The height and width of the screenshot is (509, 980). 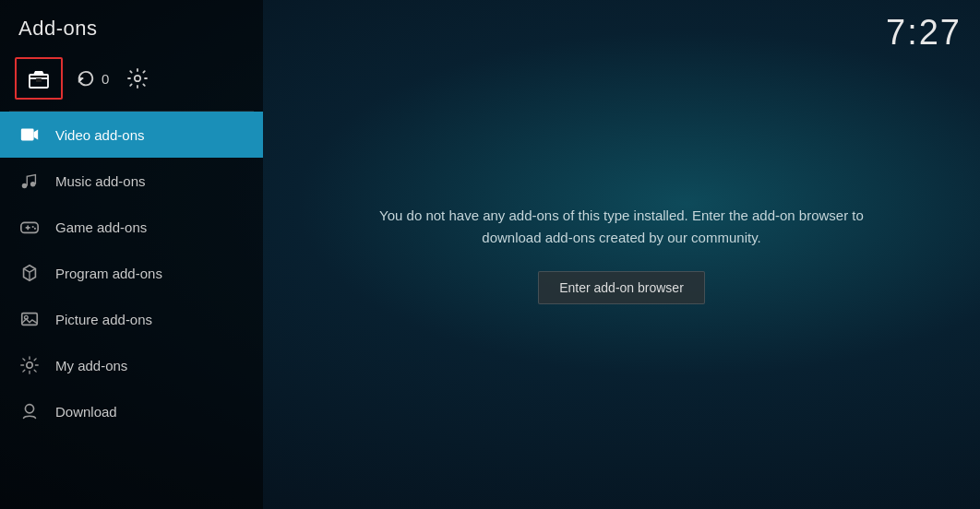 What do you see at coordinates (131, 135) in the screenshot?
I see `sidebar-item-video: Video add-ons` at bounding box center [131, 135].